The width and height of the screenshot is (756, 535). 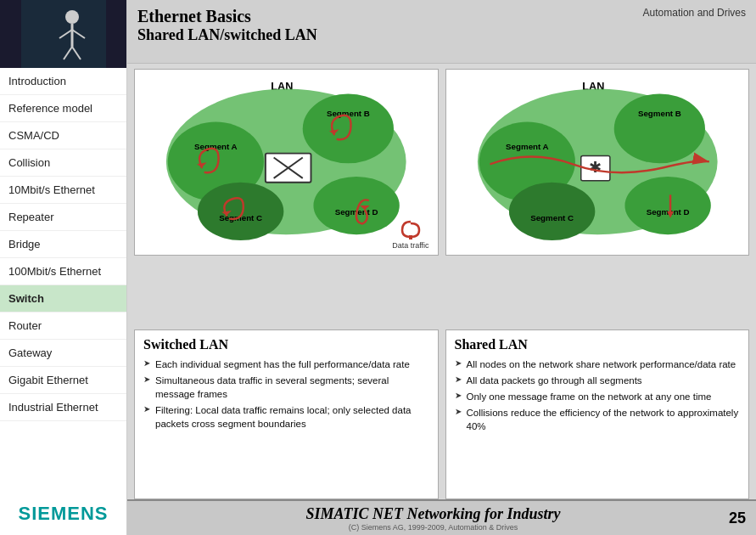 I want to click on switched-lan-diagram: LAN Segment A Segment B Segment C Segmen…, so click(x=287, y=162).